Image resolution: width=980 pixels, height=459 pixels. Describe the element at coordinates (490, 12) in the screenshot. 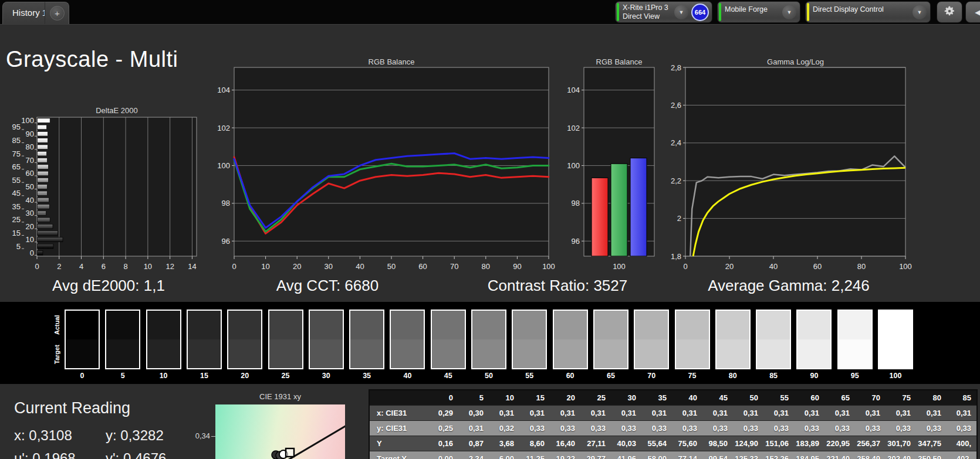

I see `top-bar: History 1 + X-Rite i1Pro 3 Direct View ▼…` at that location.